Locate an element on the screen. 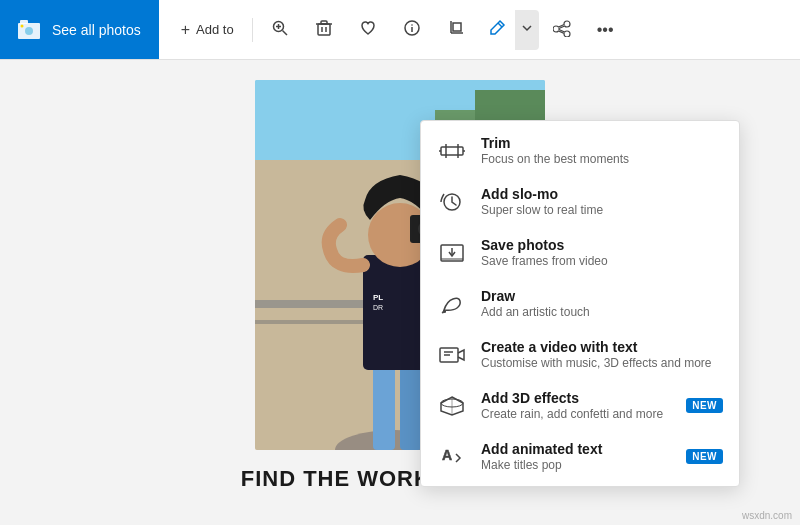  crop-button is located at coordinates (456, 30).